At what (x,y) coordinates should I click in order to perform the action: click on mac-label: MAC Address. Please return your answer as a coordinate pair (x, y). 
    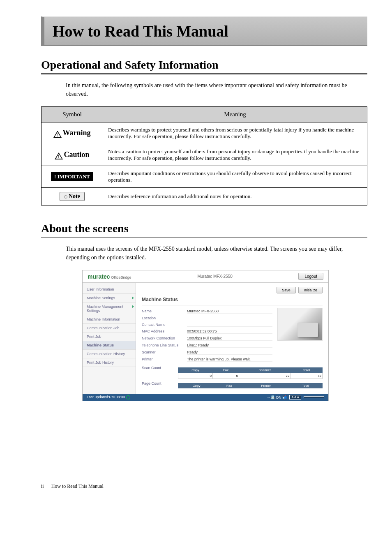
    Looking at the image, I should click on (164, 331).